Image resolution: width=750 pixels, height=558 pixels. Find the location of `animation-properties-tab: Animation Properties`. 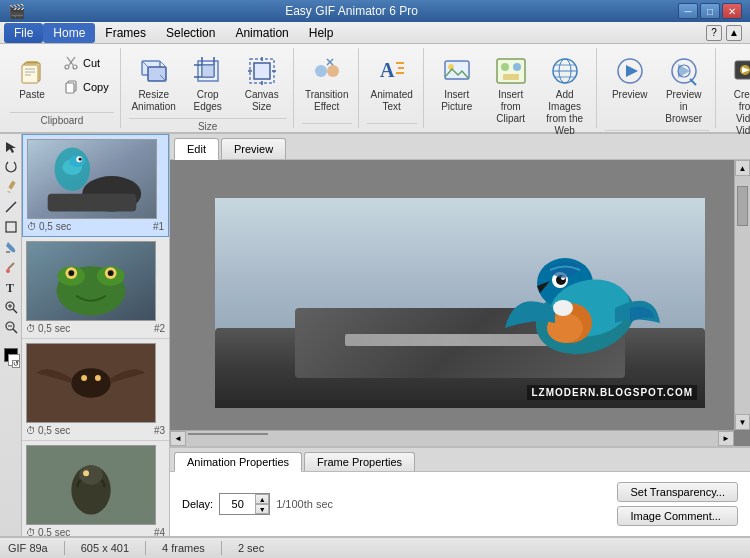

animation-properties-tab: Animation Properties is located at coordinates (238, 462).